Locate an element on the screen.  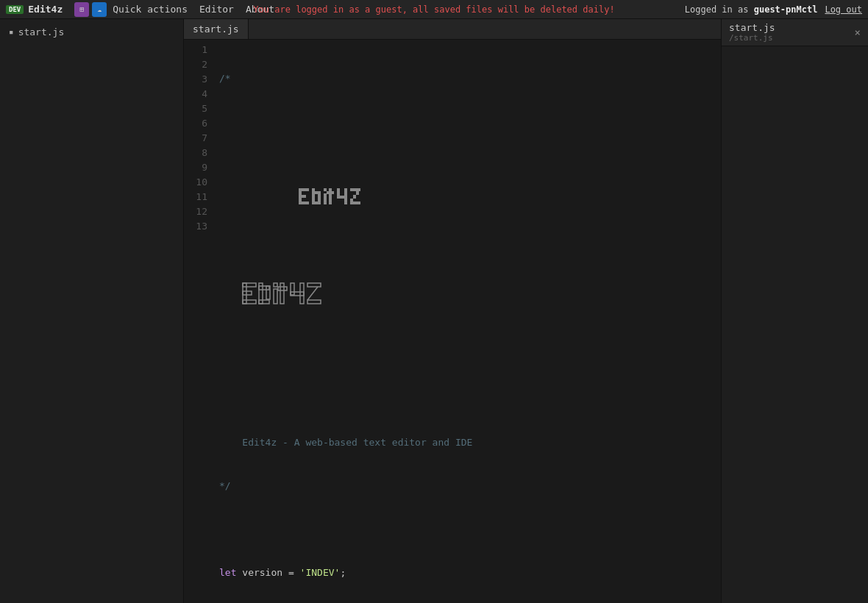
sidebar-filename: start.js is located at coordinates (41, 32).